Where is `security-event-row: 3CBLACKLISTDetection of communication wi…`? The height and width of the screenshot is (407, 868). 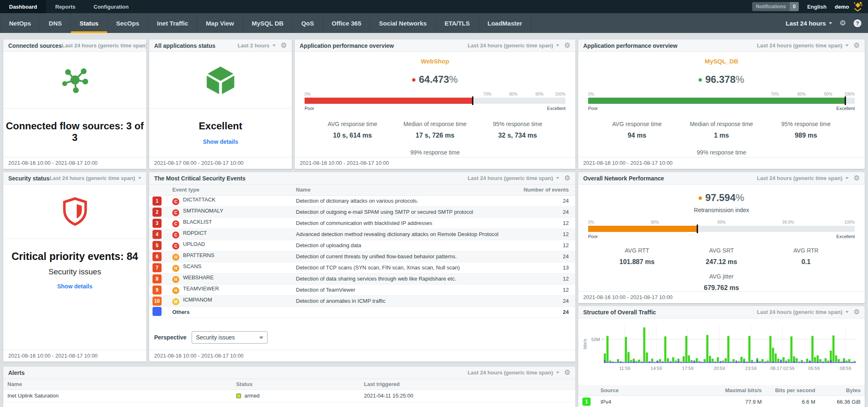 security-event-row: 3CBLACKLISTDetection of communication wi… is located at coordinates (362, 223).